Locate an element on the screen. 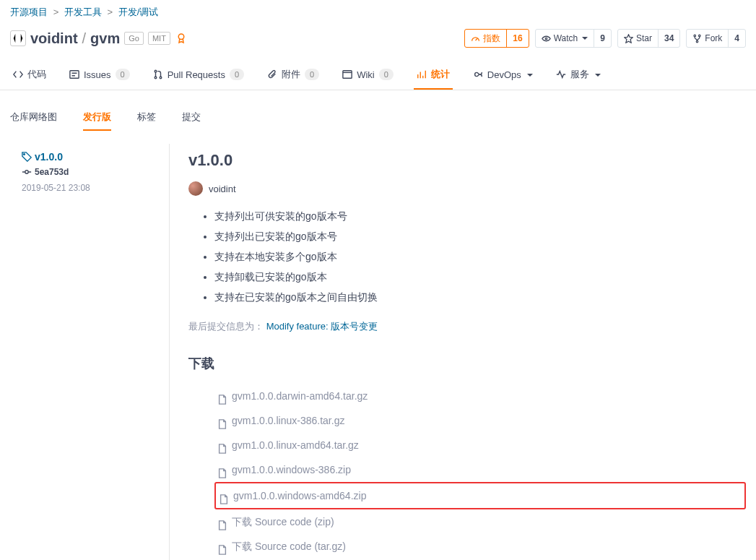 The height and width of the screenshot is (560, 756). infinity-icon is located at coordinates (478, 74).